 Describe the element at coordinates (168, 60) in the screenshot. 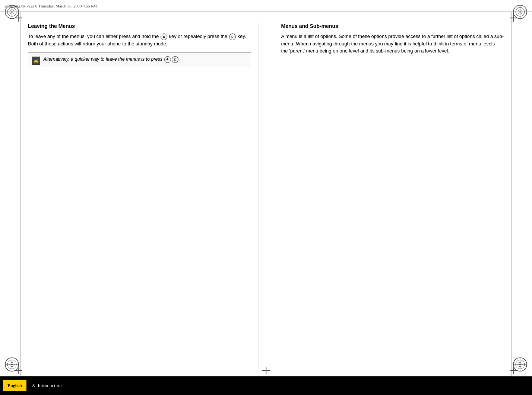

I see `key-plus-icon: +` at that location.